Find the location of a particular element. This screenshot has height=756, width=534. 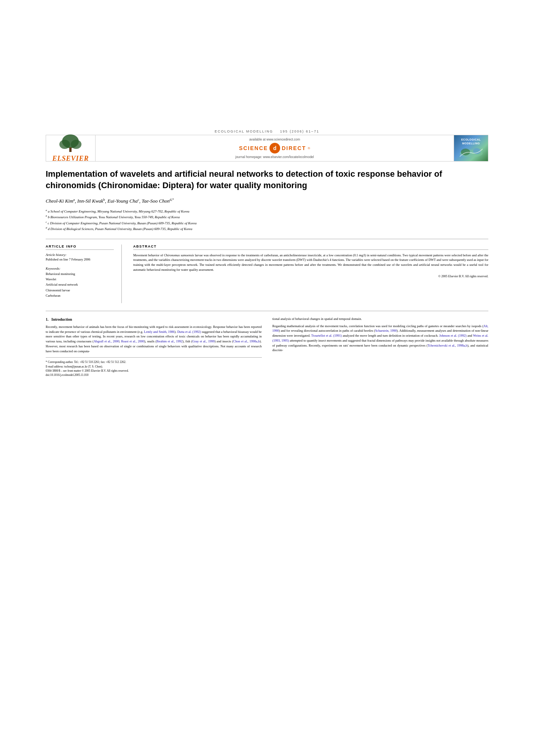

footnote-issn: 0304-3800/$ – see front matter © 2005 El… is located at coordinates (154, 371).